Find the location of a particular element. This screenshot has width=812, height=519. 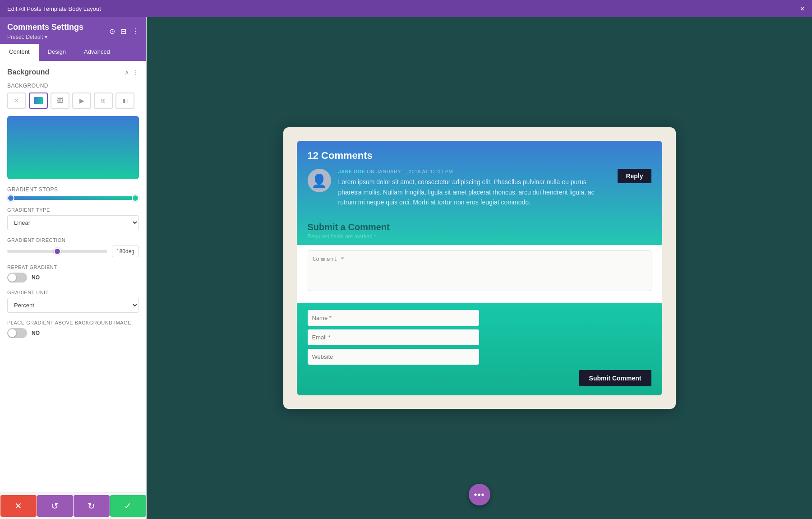

toggle-knob is located at coordinates (12, 278).